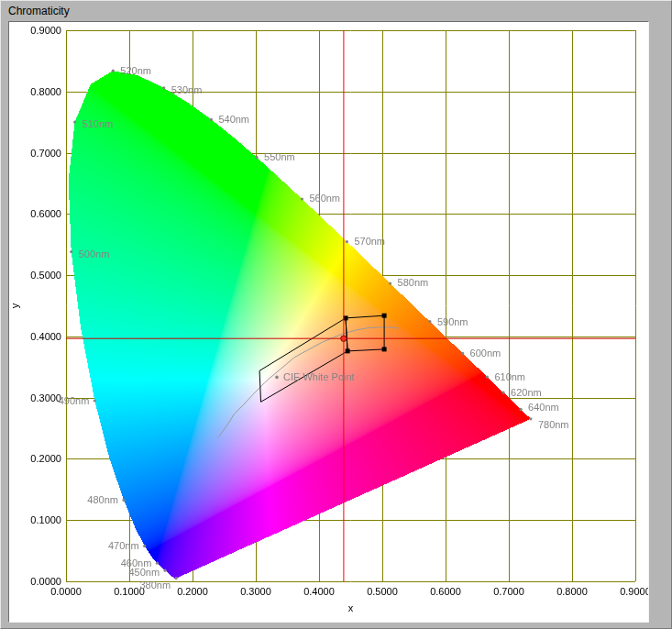  I want to click on x-tick-label: 0.2000, so click(193, 591).